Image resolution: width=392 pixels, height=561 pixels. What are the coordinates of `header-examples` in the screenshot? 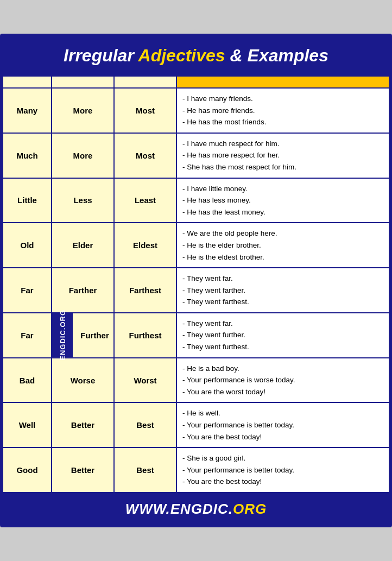 It's located at (283, 82).